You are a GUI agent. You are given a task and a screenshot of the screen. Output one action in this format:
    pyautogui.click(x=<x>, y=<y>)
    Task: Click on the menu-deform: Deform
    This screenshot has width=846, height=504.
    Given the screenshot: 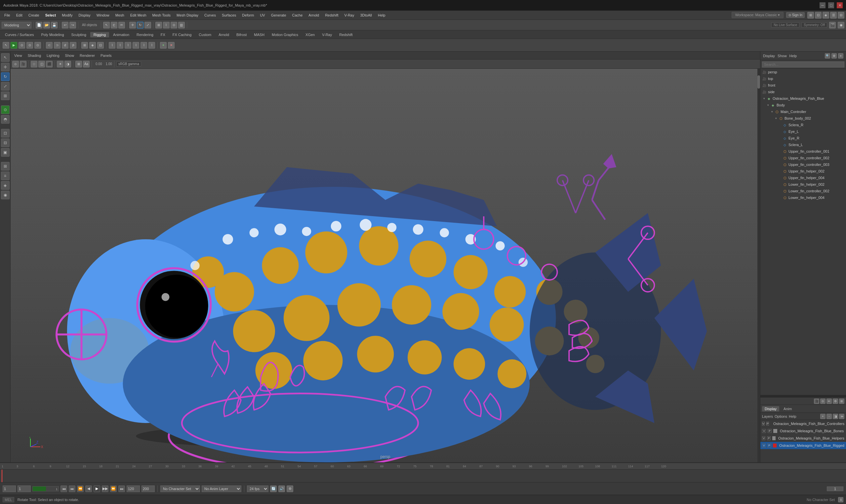 What is the action you would take?
    pyautogui.click(x=248, y=15)
    